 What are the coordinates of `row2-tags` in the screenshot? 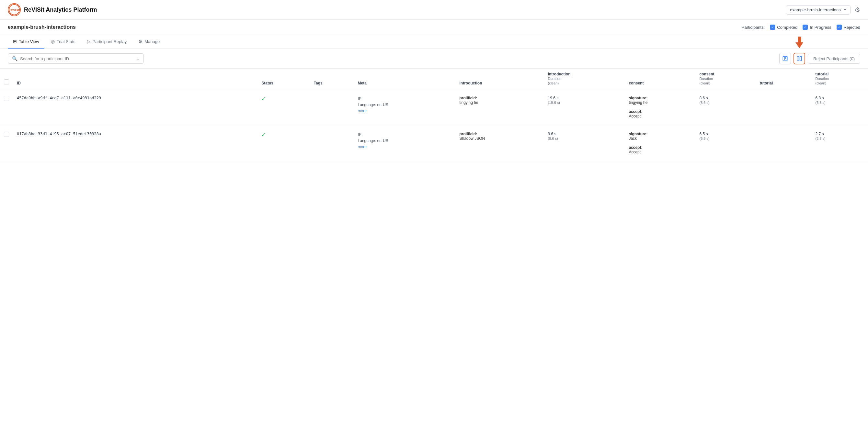 It's located at (332, 143).